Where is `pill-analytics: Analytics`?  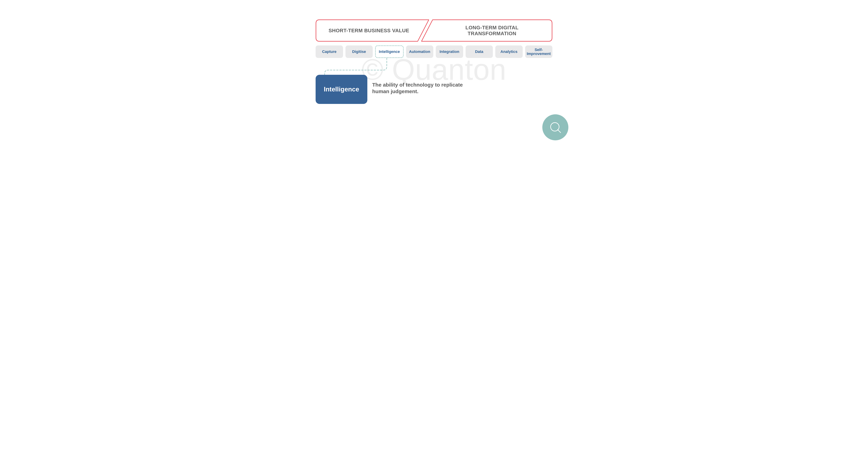
pill-analytics: Analytics is located at coordinates (509, 52).